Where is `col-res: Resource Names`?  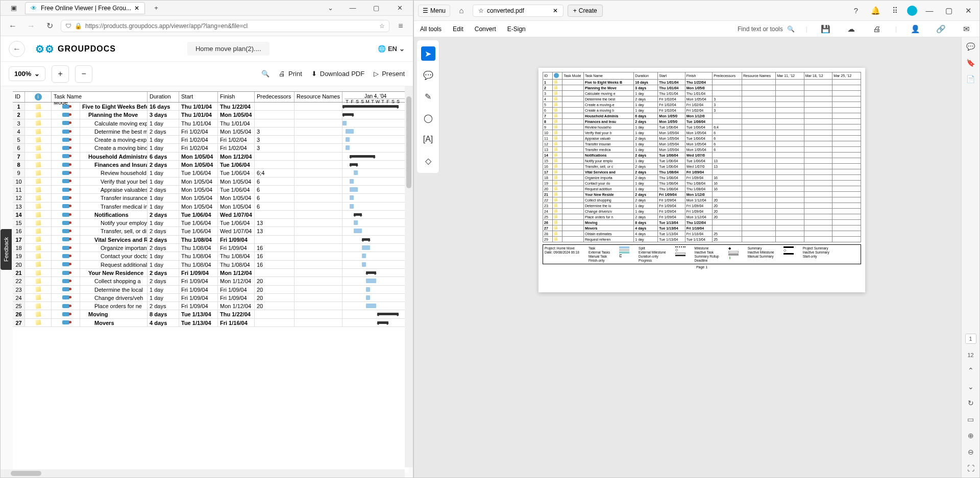
col-res: Resource Names is located at coordinates (318, 97).